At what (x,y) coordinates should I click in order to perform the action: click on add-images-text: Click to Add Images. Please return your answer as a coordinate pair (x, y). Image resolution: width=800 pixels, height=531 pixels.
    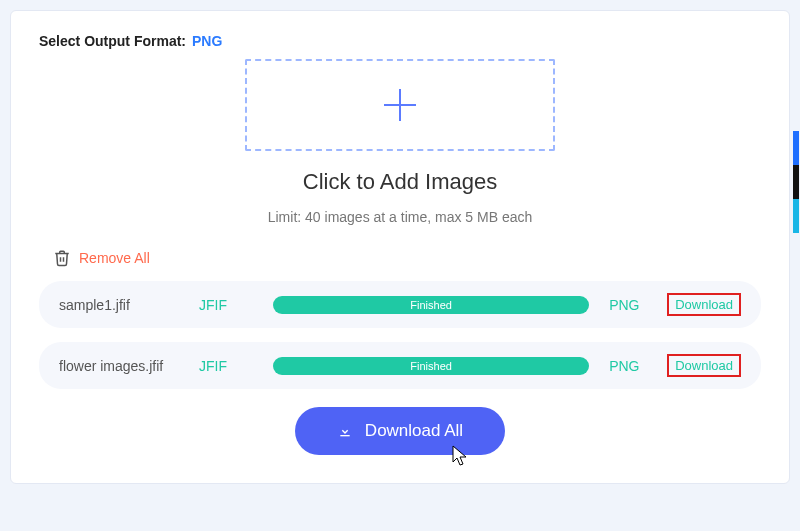
    Looking at the image, I should click on (400, 182).